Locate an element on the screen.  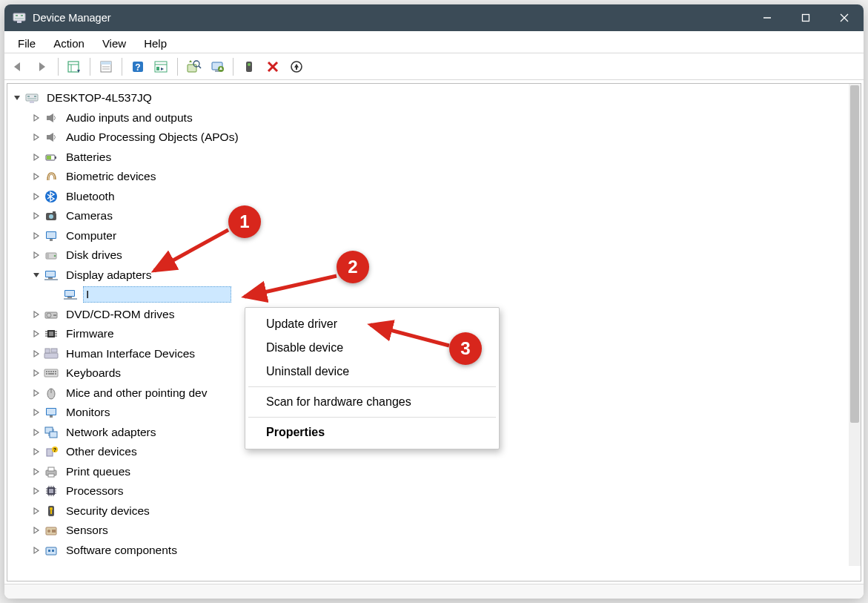
annotation-badge-2: 2 is located at coordinates (353, 267).